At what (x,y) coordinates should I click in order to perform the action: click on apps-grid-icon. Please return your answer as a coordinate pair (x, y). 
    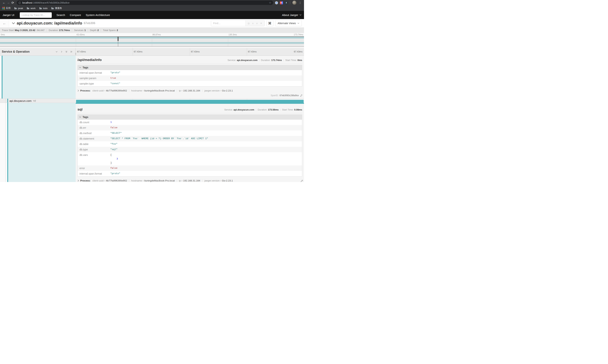
    Looking at the image, I should click on (3, 8).